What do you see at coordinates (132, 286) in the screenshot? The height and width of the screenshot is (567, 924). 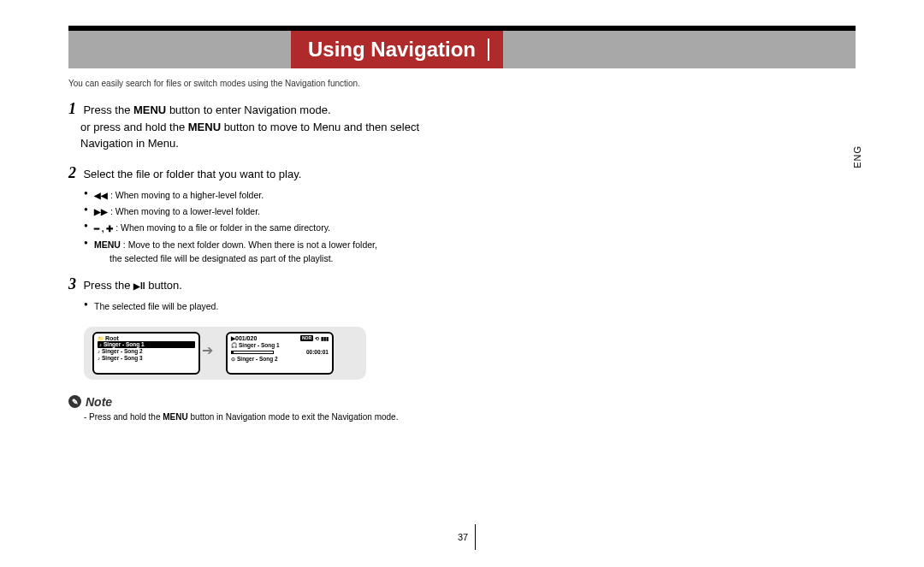 I see `step-text: Press the ▶II button.` at bounding box center [132, 286].